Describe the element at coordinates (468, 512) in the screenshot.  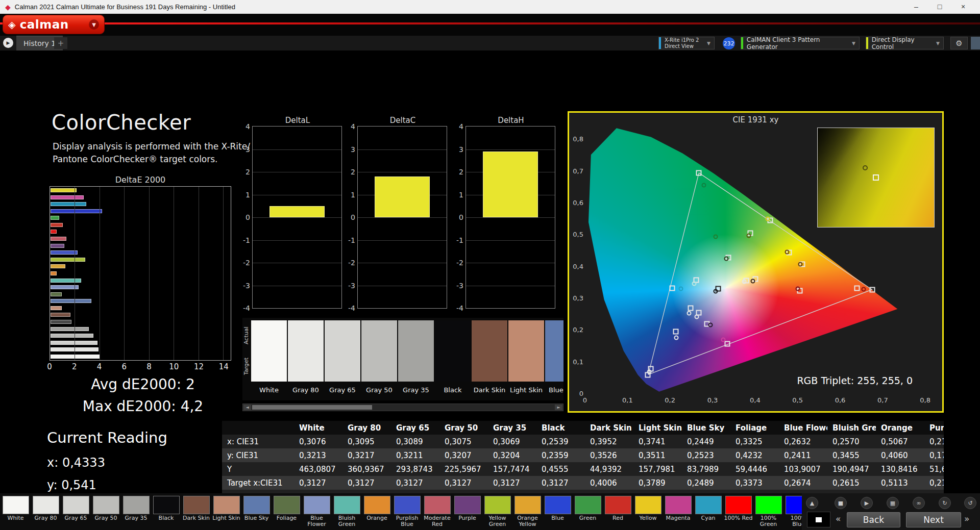
I see `pattern-swatch: Purple` at that location.